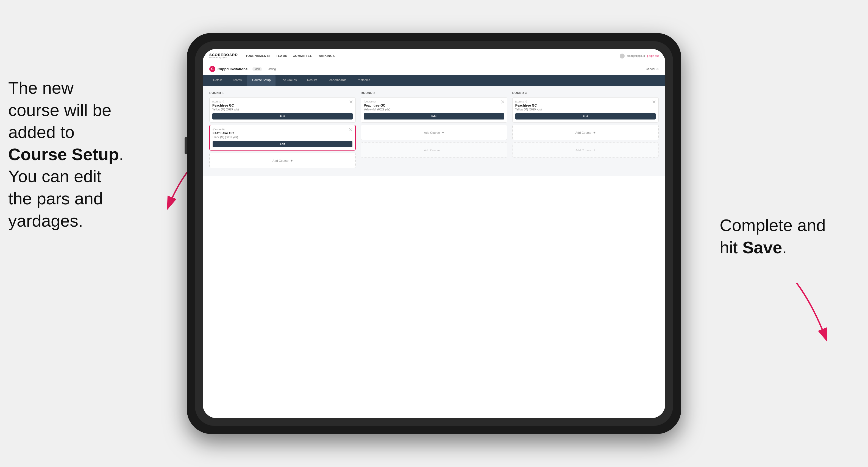 The height and width of the screenshot is (467, 868). Describe the element at coordinates (636, 56) in the screenshot. I see `user-email: blair@clippd.io` at that location.